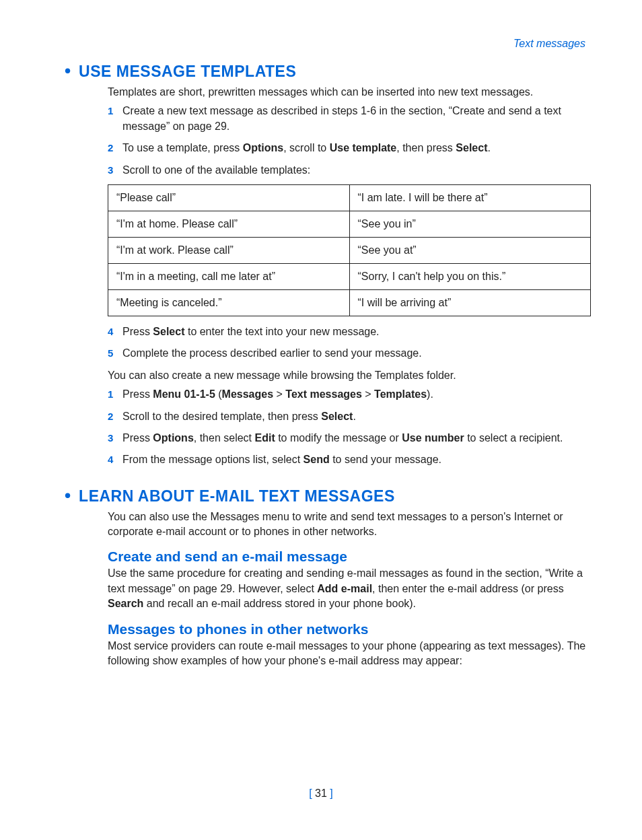 The width and height of the screenshot is (642, 840). I want to click on subsection-title: Create and send an e-mail message, so click(348, 557).